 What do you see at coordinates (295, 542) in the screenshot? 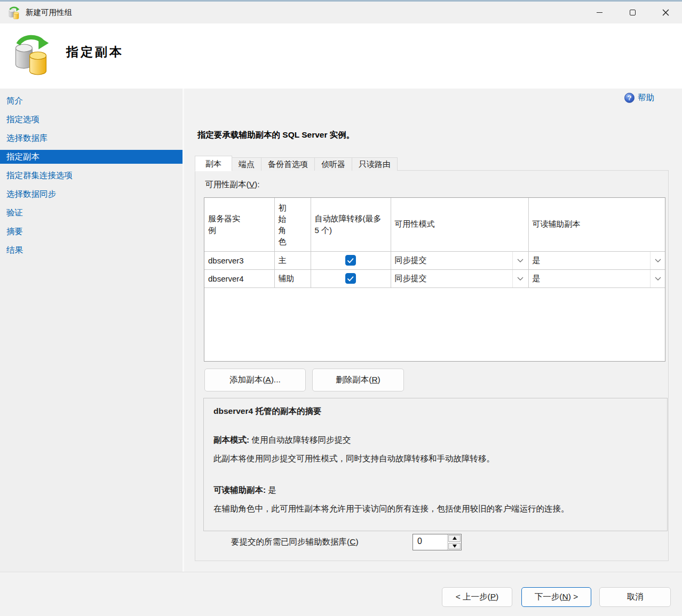
I see `commit-quorum-label: 要提交的所需已同步辅助数据库(C)` at bounding box center [295, 542].